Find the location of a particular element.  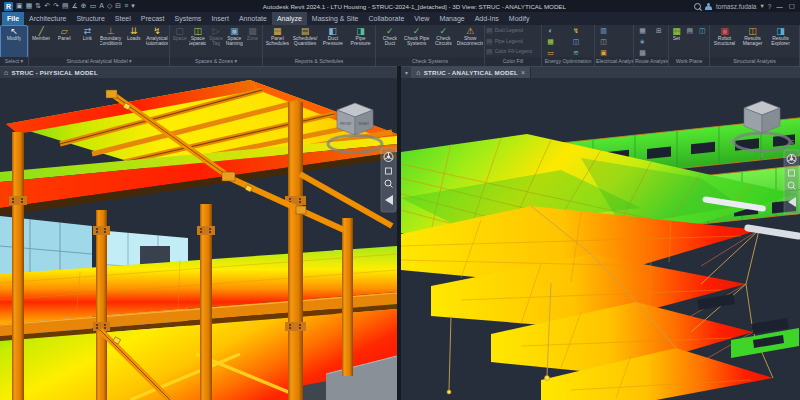

boundary-conditions-button: ⊥ Boundary Conditions is located at coordinates (111, 42).